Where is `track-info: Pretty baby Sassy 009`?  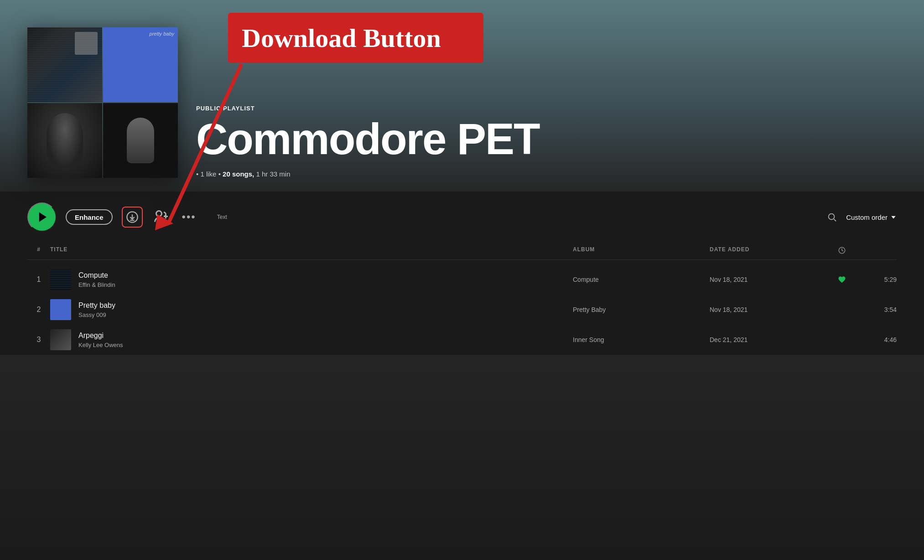 track-info: Pretty baby Sassy 009 is located at coordinates (311, 310).